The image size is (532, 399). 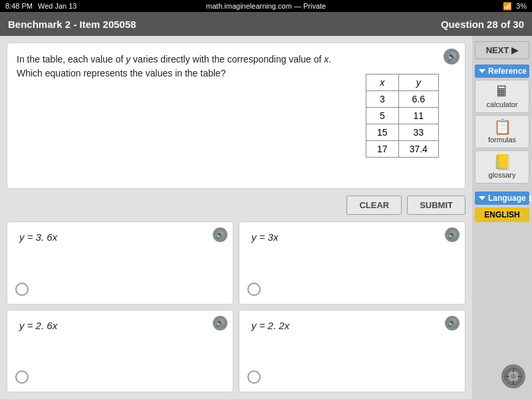 What do you see at coordinates (502, 140) in the screenshot?
I see `formulas-label: formulas` at bounding box center [502, 140].